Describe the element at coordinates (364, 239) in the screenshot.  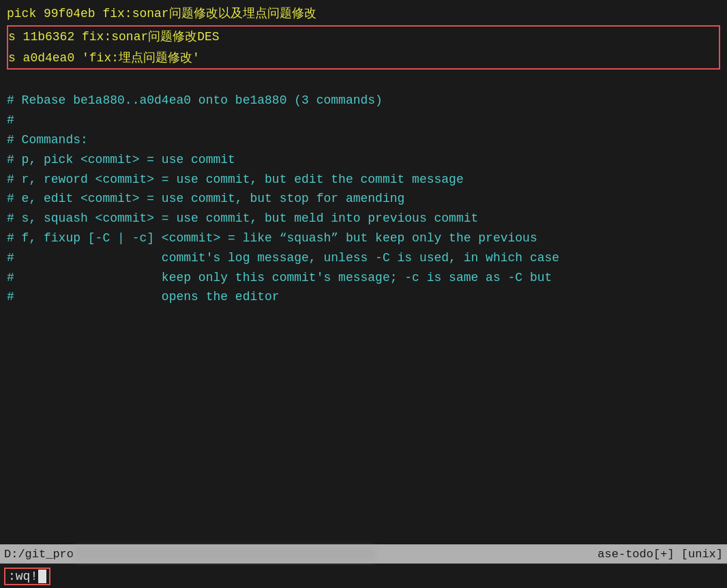
I see `line-fixup-desc: # f, fixup [-C | -c] <commit> = like “sq…` at that location.